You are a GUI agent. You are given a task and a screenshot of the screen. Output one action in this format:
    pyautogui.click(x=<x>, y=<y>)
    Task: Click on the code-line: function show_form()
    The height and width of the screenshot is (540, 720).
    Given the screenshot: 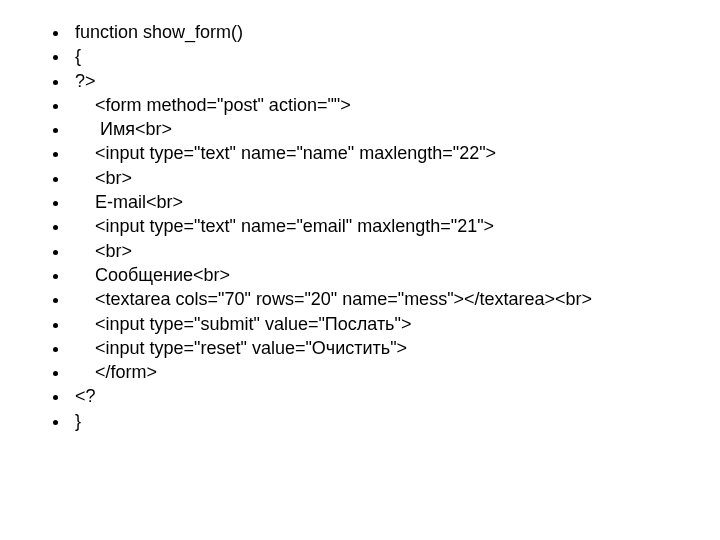 What is the action you would take?
    pyautogui.click(x=380, y=32)
    